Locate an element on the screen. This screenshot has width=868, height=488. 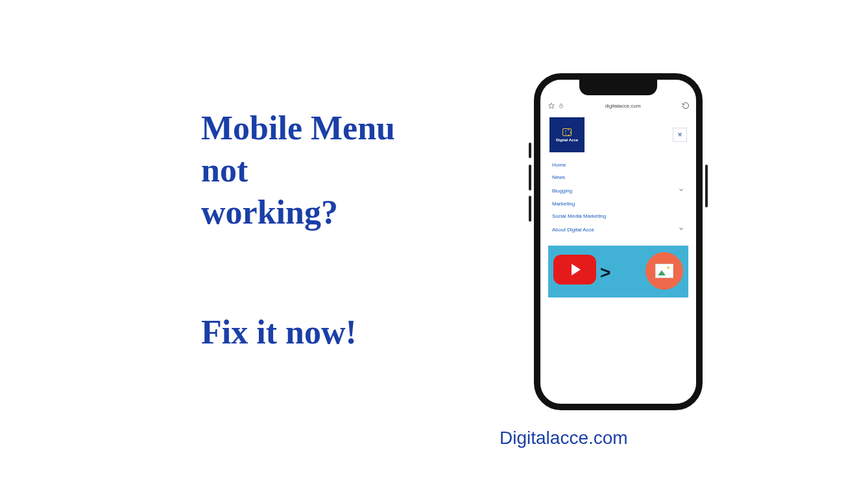
content-thumbnail: > is located at coordinates (618, 272).